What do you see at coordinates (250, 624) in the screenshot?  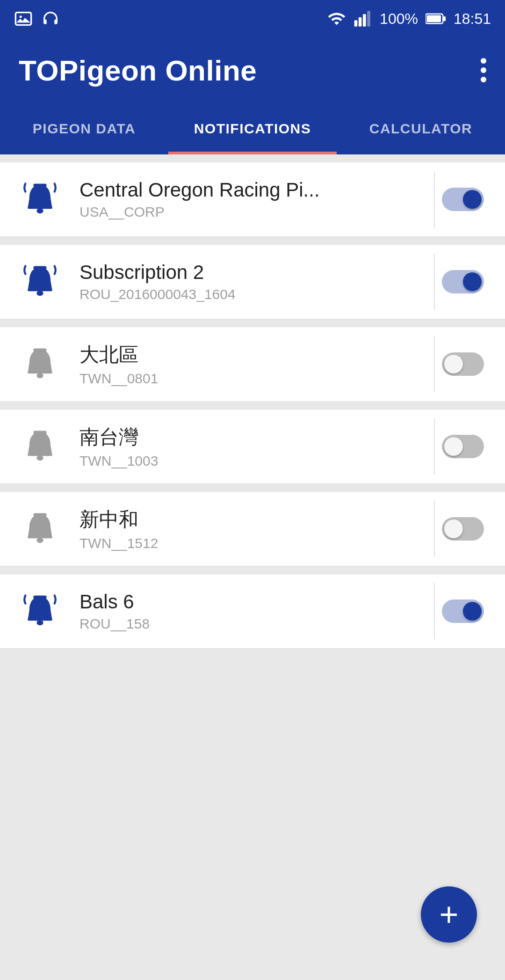 I see `notification-subtitle: ROU__158` at bounding box center [250, 624].